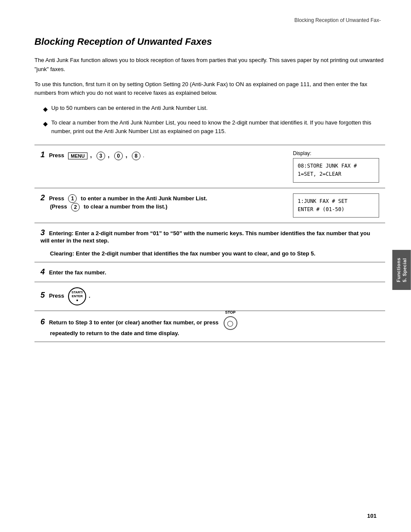 The height and width of the screenshot is (532, 411). Describe the element at coordinates (43, 272) in the screenshot. I see `step-4-num: 4` at that location.